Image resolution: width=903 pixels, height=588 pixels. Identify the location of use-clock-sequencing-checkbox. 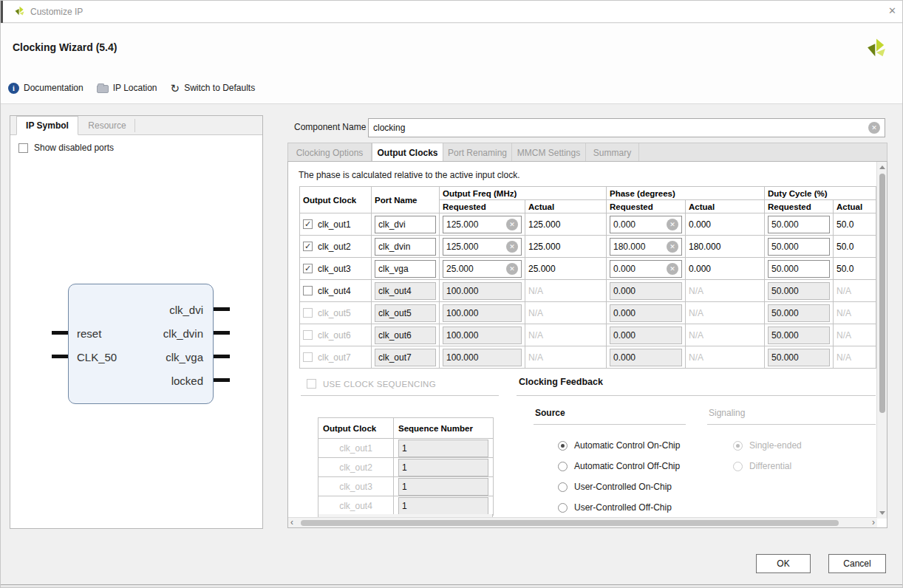
(312, 384).